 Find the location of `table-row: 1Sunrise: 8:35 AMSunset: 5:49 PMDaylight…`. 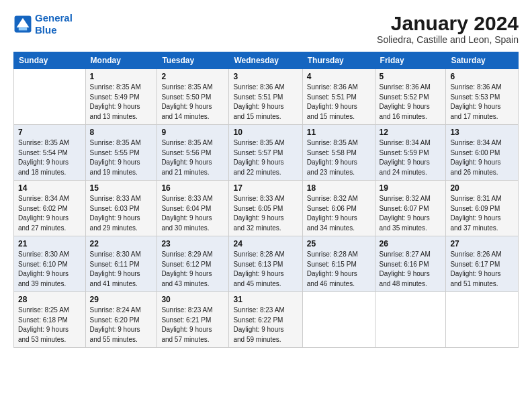

table-row: 1Sunrise: 8:35 AMSunset: 5:49 PMDaylight… is located at coordinates (121, 97).